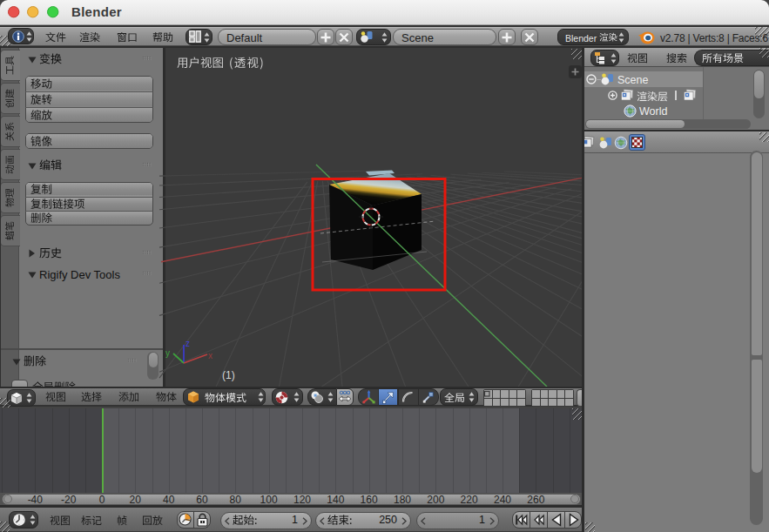 This screenshot has width=769, height=532. I want to click on svg-text: y, so click(167, 354).